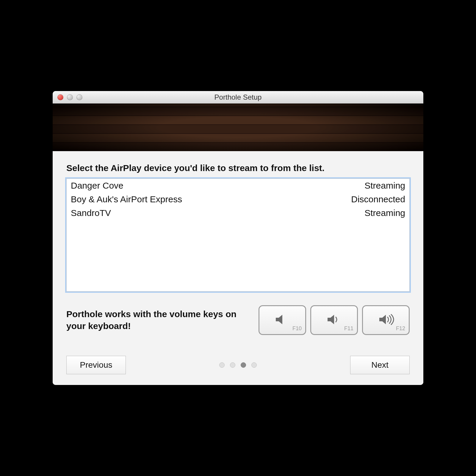 Image resolution: width=476 pixels, height=476 pixels. Describe the element at coordinates (238, 186) in the screenshot. I see `device-row: Danger Cove Streaming` at that location.